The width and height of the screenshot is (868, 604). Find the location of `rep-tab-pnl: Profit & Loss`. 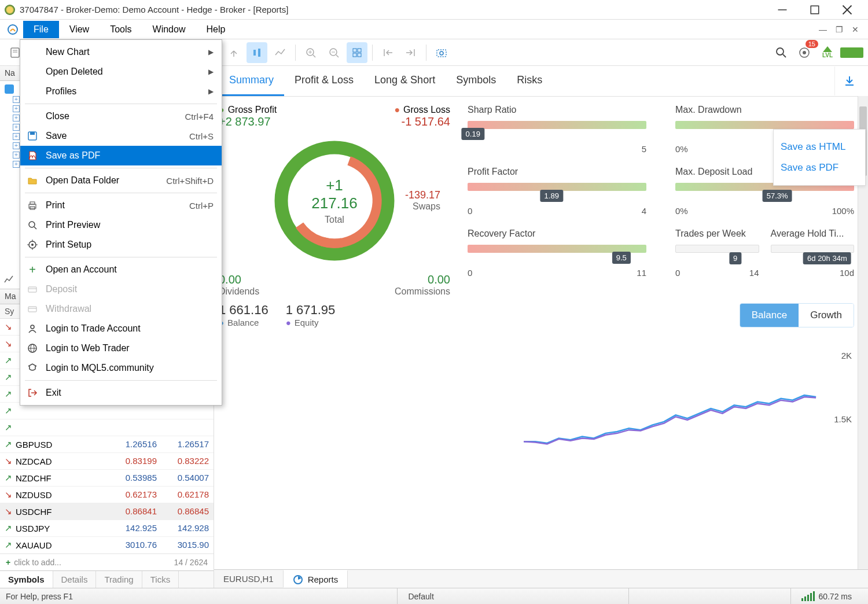

rep-tab-pnl: Profit & Loss is located at coordinates (324, 81).